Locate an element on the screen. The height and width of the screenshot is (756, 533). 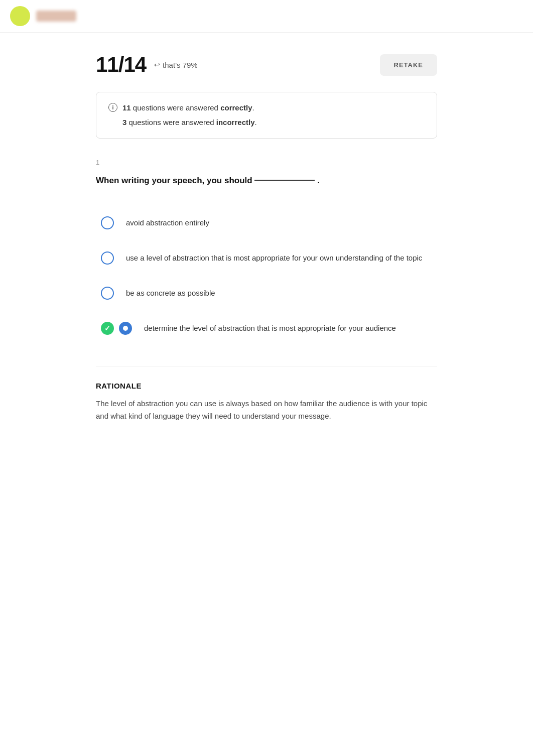
user-name is located at coordinates (56, 16).